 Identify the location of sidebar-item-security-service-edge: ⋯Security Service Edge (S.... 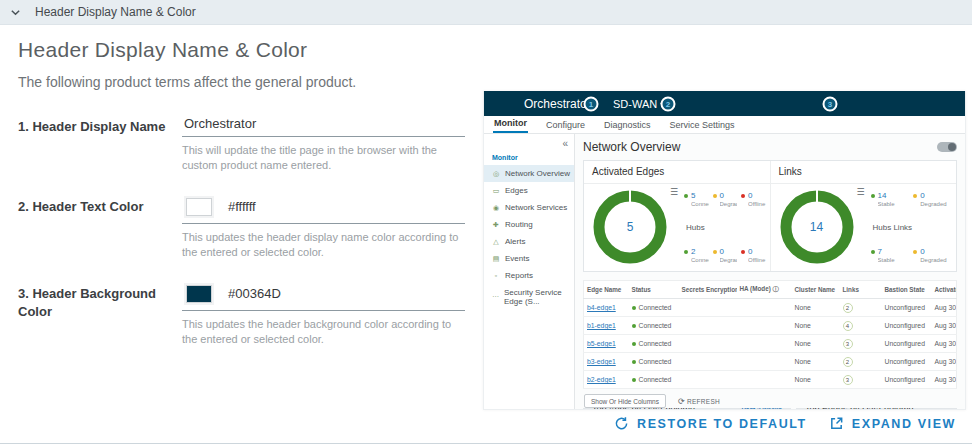
(529, 297).